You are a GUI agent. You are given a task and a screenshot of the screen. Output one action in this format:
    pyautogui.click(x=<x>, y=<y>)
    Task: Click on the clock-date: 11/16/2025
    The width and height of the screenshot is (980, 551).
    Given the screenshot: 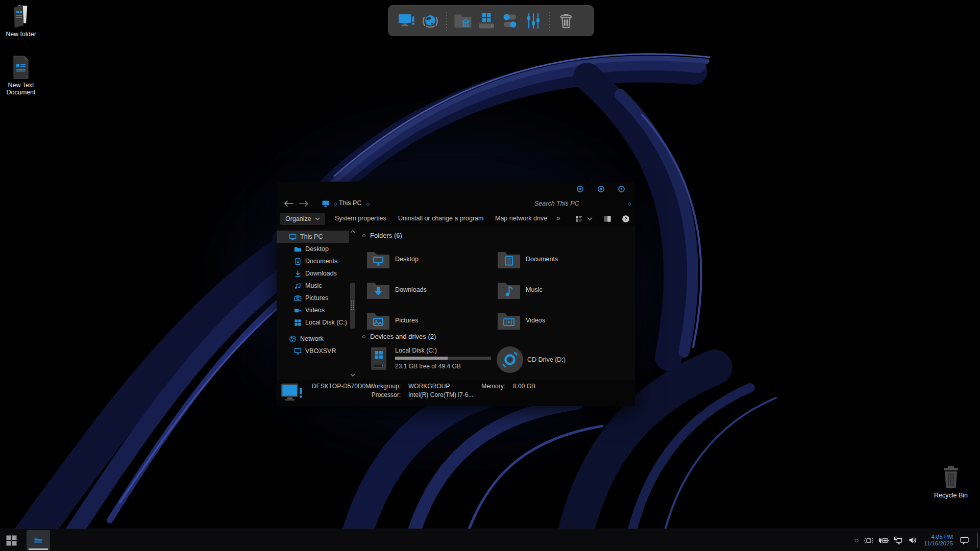 What is the action you would take?
    pyautogui.click(x=938, y=544)
    